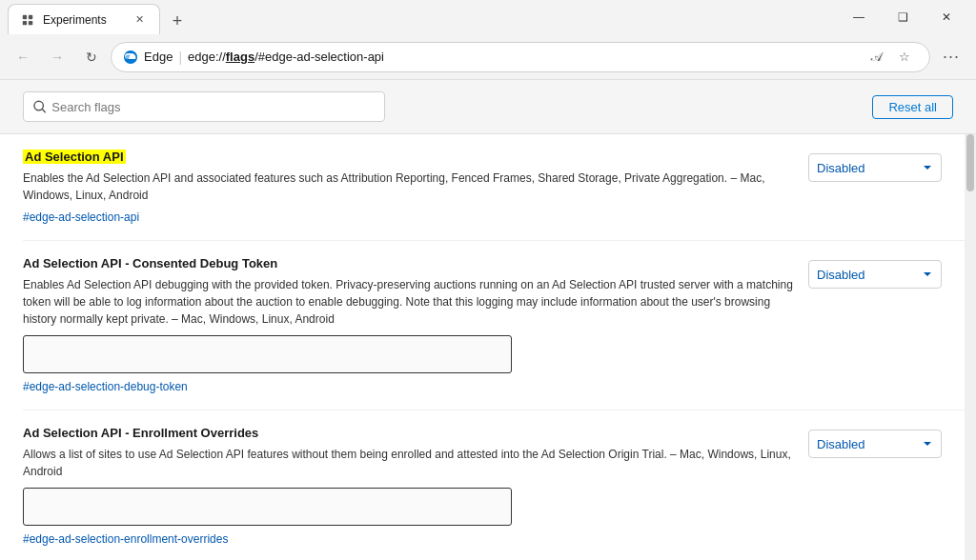 The height and width of the screenshot is (560, 976). Describe the element at coordinates (951, 57) in the screenshot. I see `more-options-button: ···` at that location.